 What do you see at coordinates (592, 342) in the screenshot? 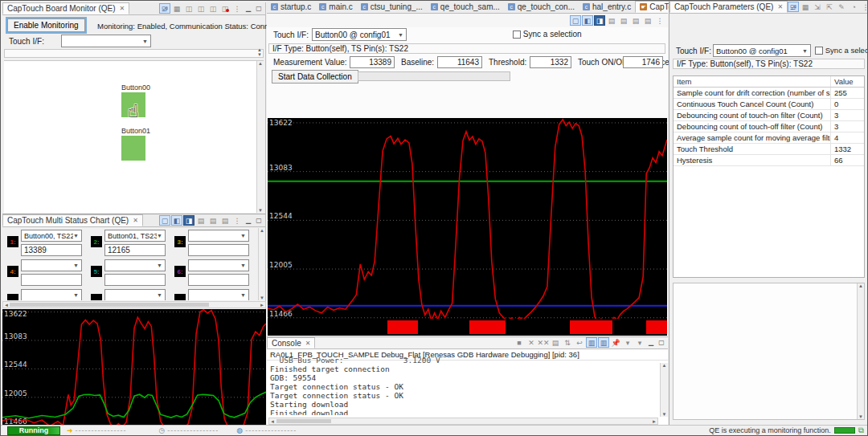
I see `show-stdout-icon: ▥` at bounding box center [592, 342].